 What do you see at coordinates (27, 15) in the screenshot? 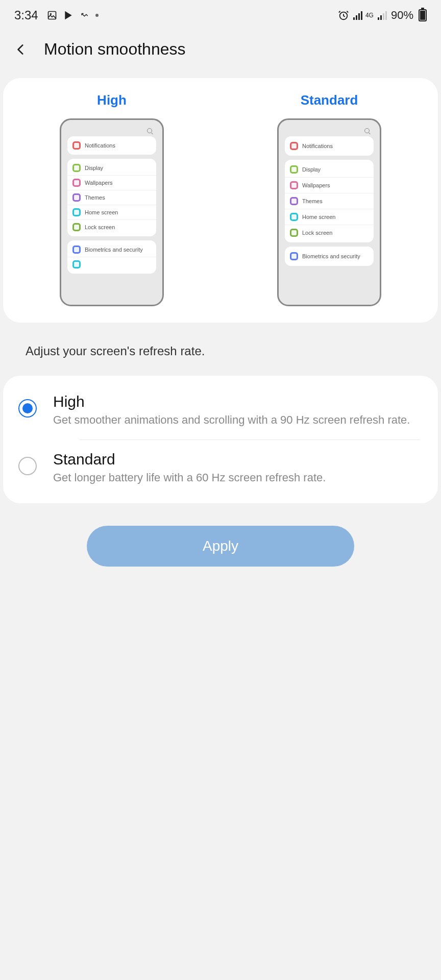
I see `clock-time: 3:34` at bounding box center [27, 15].